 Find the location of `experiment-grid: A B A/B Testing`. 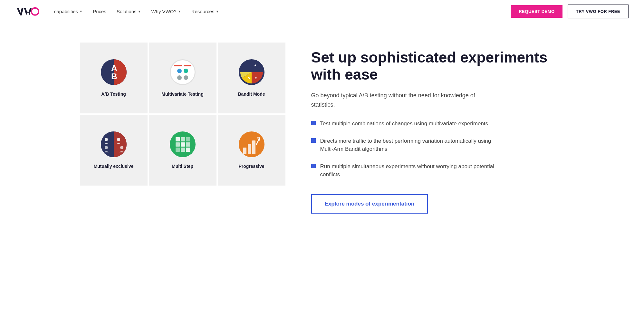

experiment-grid: A B A/B Testing is located at coordinates (183, 114).